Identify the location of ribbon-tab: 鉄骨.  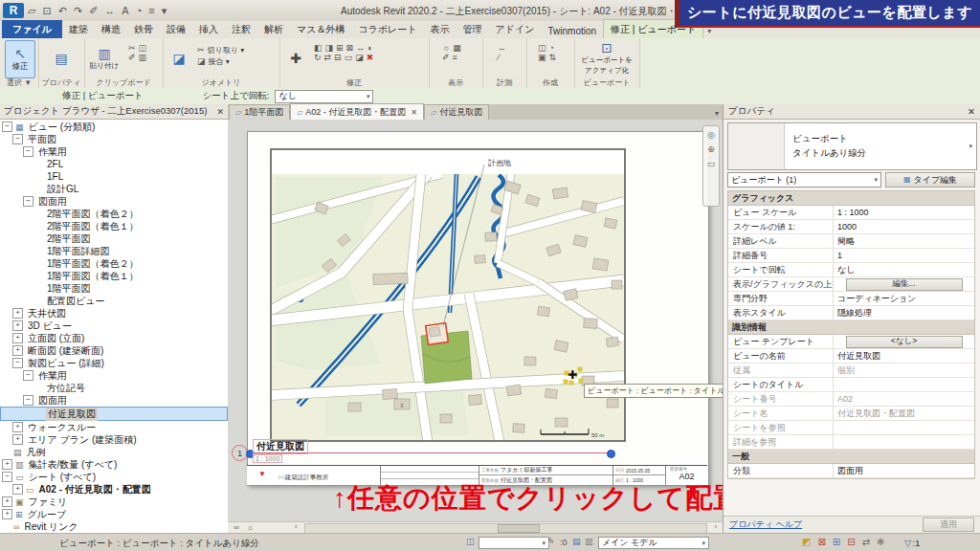
(144, 29).